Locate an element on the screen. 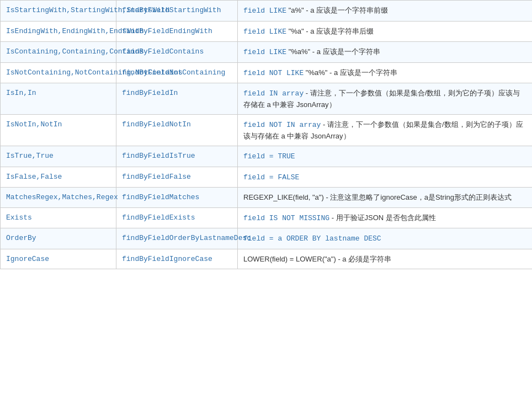 The height and width of the screenshot is (411, 532). description-column: field IN array - 请注意，下一个参数值（如果是集合/数组，则为它… is located at coordinates (385, 99).